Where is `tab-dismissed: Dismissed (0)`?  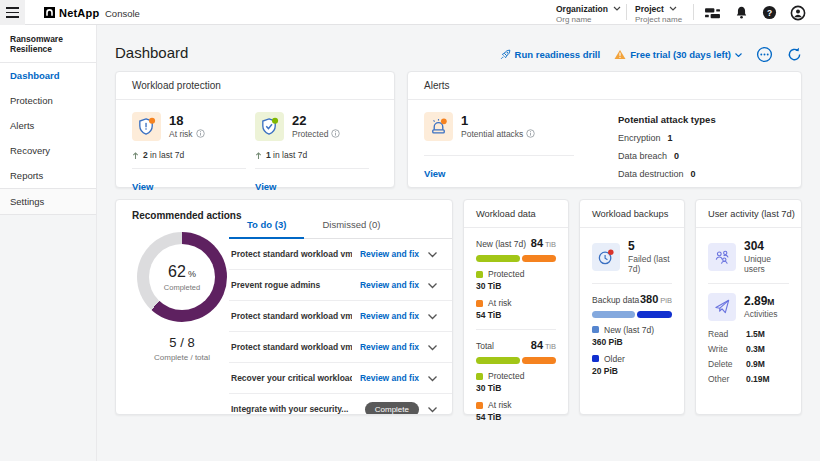 tab-dismissed: Dismissed (0) is located at coordinates (351, 226).